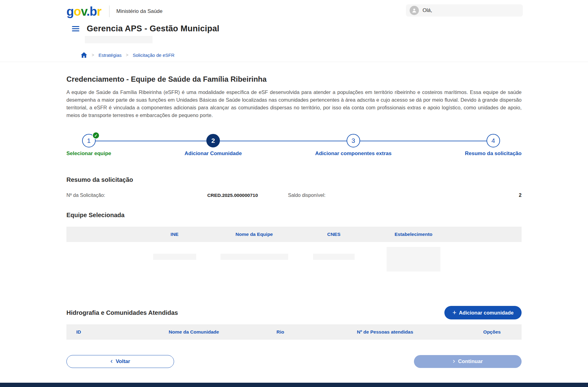 This screenshot has width=588, height=387. Describe the element at coordinates (109, 11) in the screenshot. I see `divider` at that location.